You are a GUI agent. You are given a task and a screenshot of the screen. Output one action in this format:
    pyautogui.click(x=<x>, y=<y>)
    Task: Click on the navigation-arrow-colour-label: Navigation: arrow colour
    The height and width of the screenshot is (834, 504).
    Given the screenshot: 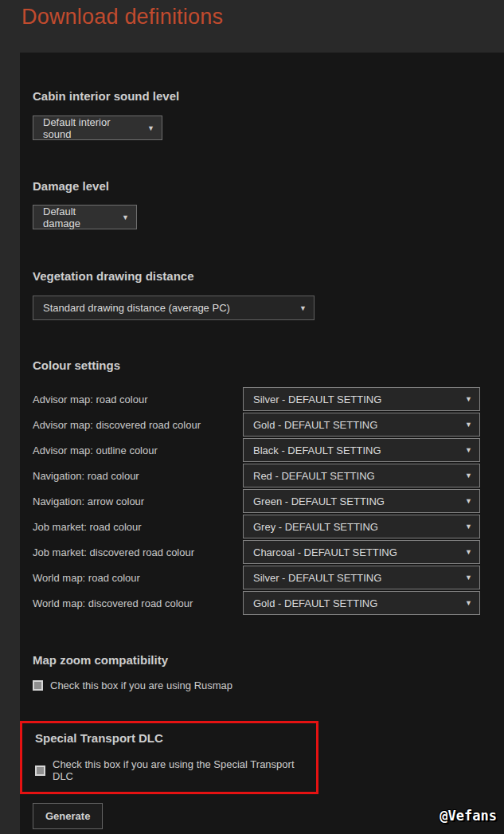 What is the action you would take?
    pyautogui.click(x=138, y=502)
    